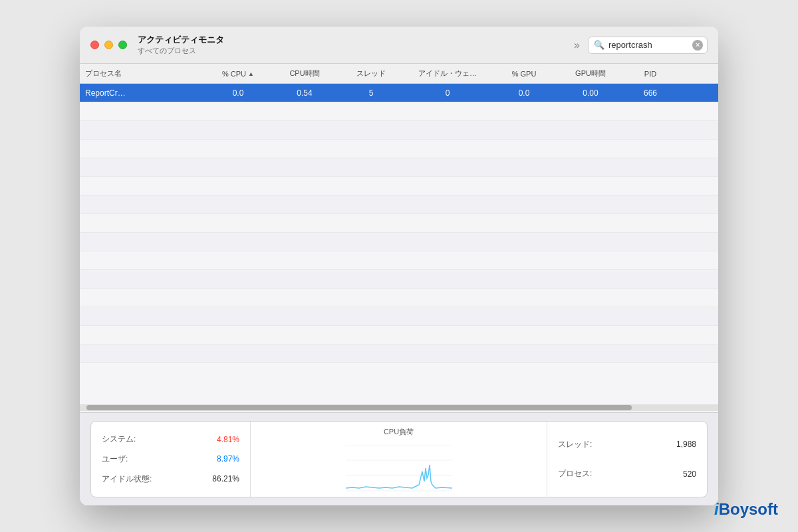 This screenshot has width=798, height=532. What do you see at coordinates (228, 459) in the screenshot?
I see `user-value: 8.97%` at bounding box center [228, 459].